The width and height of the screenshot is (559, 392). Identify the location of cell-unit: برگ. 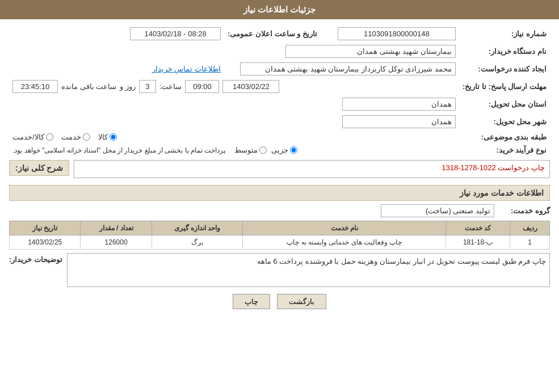
(197, 243).